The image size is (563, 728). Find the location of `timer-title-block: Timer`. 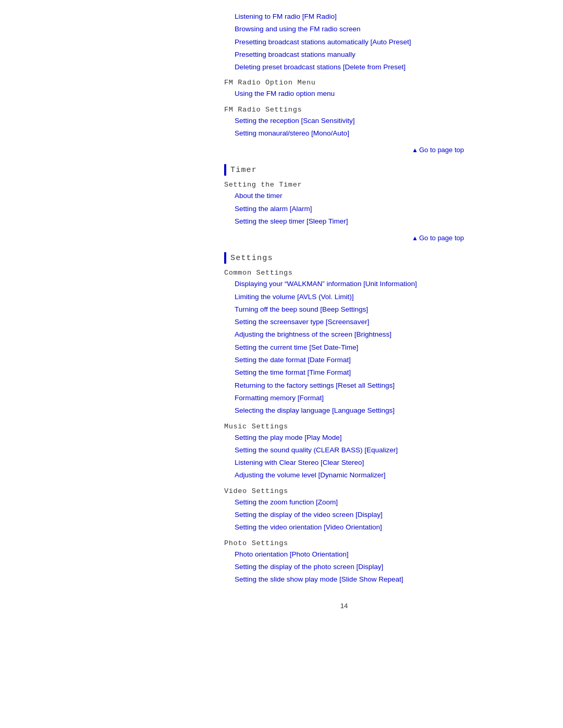

timer-title-block: Timer is located at coordinates (344, 170).